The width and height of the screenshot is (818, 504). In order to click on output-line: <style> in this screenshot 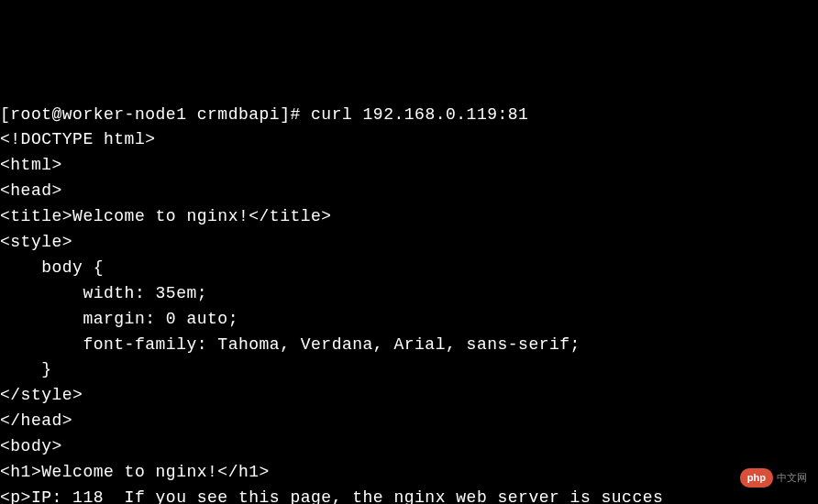, I will do `click(409, 243)`.